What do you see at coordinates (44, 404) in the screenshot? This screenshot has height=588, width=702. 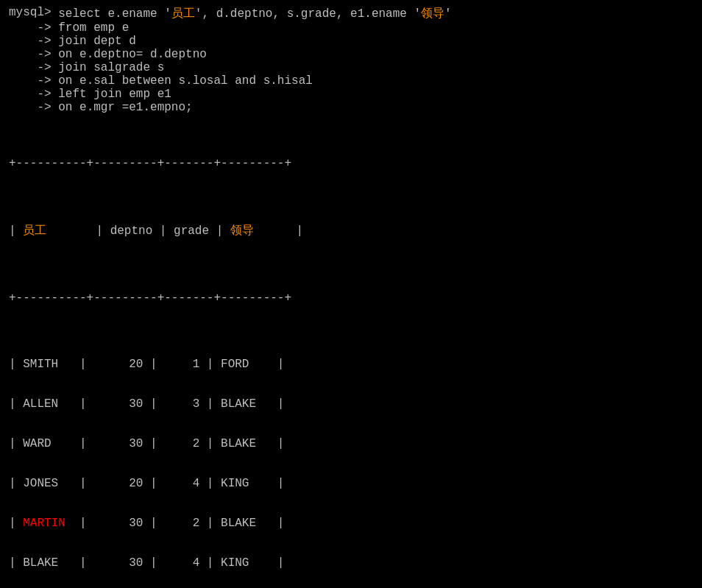 I see `emp-name: ALLEN` at bounding box center [44, 404].